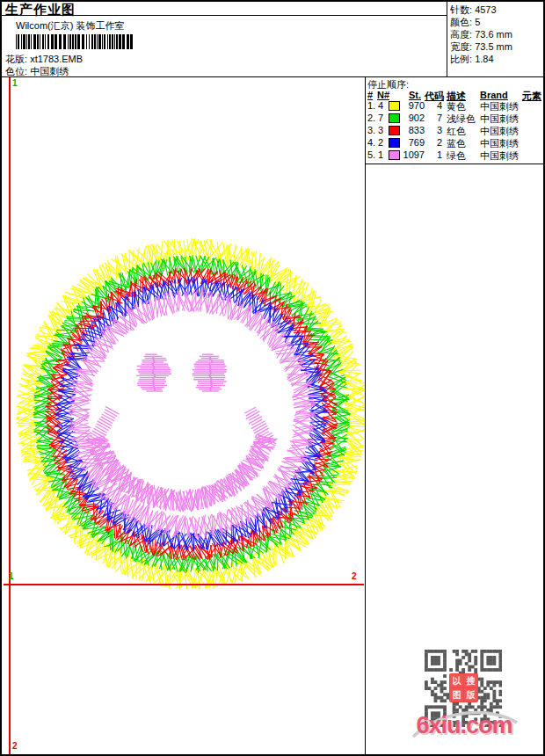 This screenshot has height=756, width=545. I want to click on title-underline, so click(224, 16).